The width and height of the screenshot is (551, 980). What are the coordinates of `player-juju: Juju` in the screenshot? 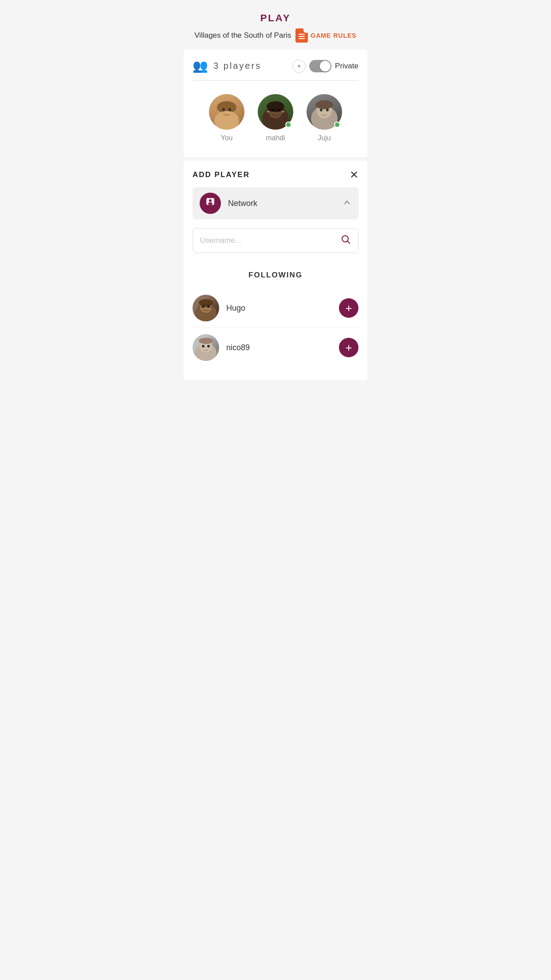 It's located at (324, 118).